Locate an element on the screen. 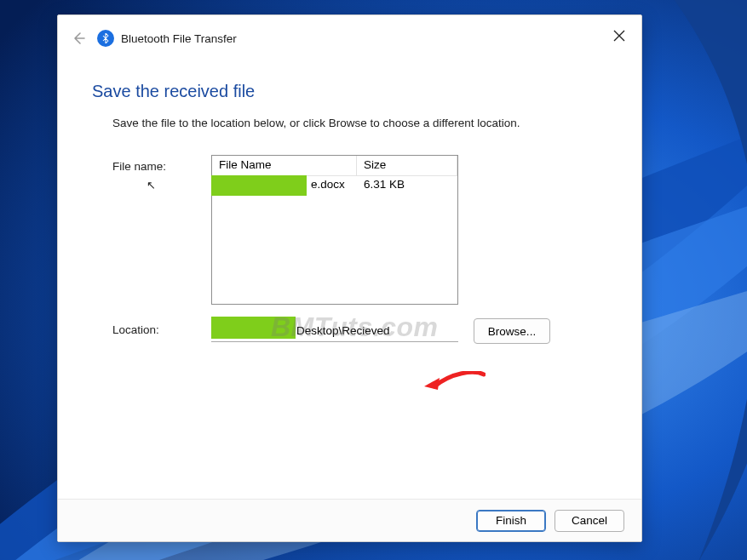 This screenshot has height=560, width=747. bluetooth-icon is located at coordinates (106, 38).